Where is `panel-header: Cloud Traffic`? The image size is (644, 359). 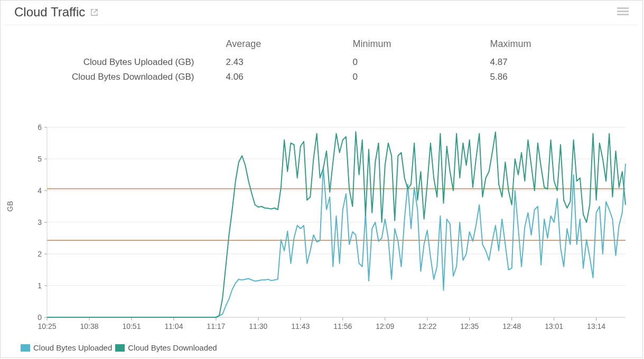
panel-header: Cloud Traffic is located at coordinates (321, 13).